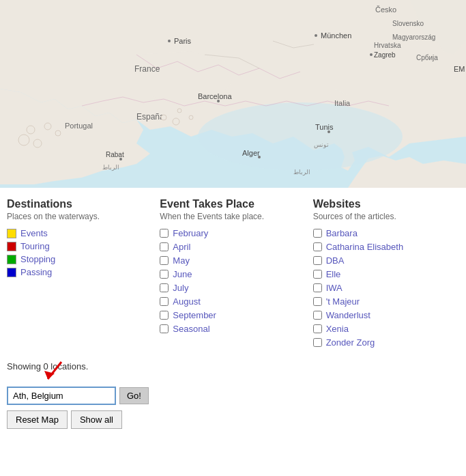  Describe the element at coordinates (182, 275) in the screenshot. I see `event-link-june: June` at that location.